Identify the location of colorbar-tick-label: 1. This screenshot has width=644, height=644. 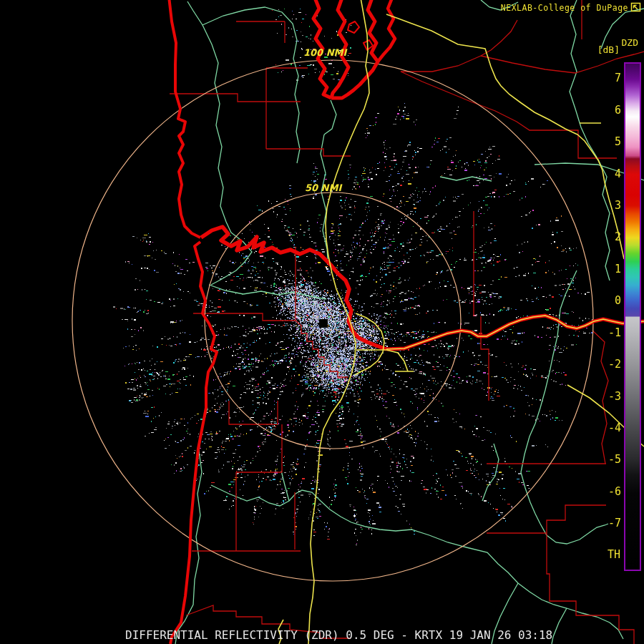
(607, 269).